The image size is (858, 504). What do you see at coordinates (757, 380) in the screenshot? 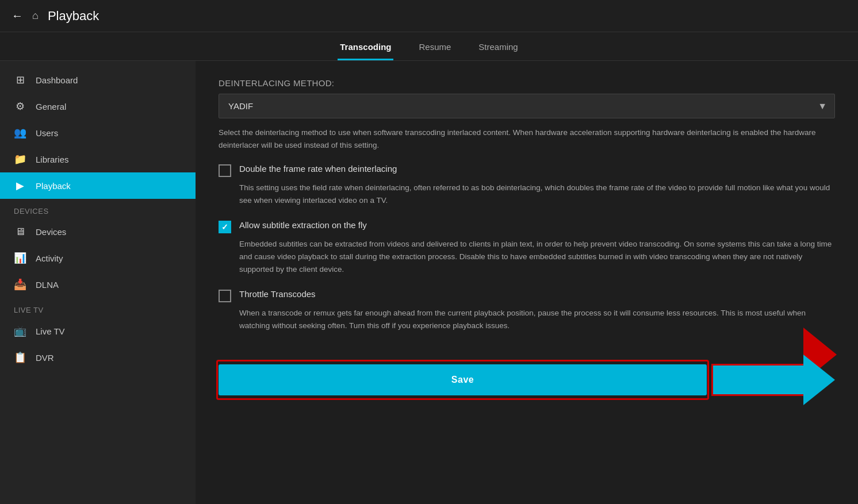
I see `arrow-tail` at bounding box center [757, 380].